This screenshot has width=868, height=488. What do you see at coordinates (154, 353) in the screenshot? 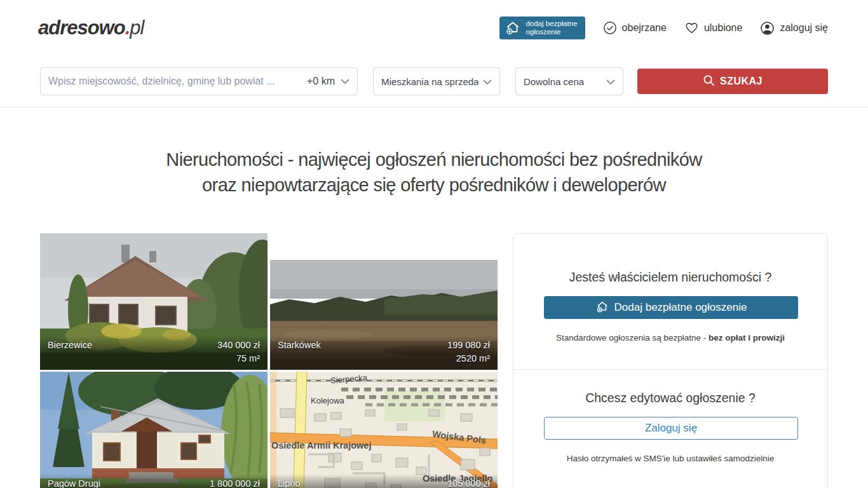
I see `listing-caption: Bierzewice 340 000 zł 75 m²` at bounding box center [154, 353].